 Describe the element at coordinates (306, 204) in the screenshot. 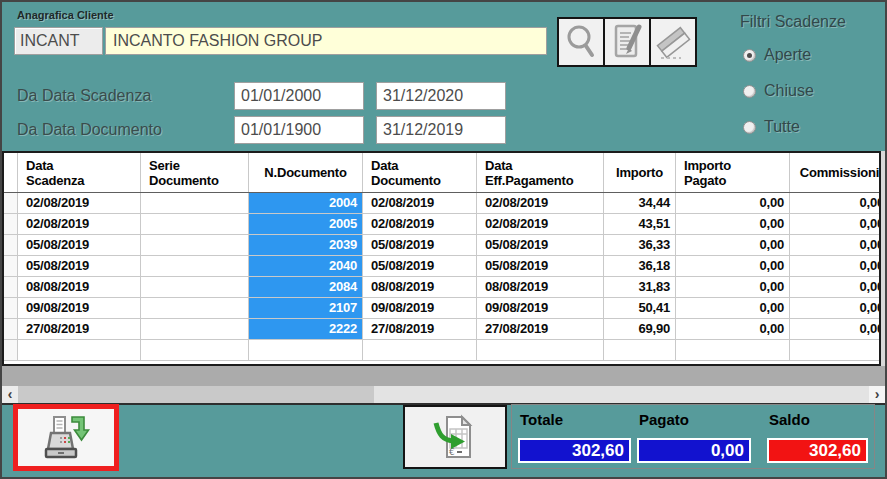

I see `cell-n-documento: 2004` at that location.